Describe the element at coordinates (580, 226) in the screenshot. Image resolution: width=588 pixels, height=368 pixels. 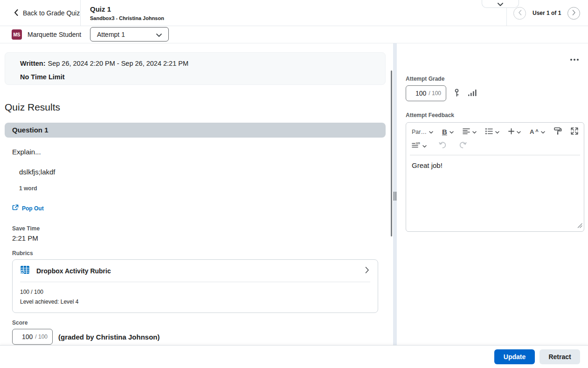
I see `editor-resize-handle` at that location.